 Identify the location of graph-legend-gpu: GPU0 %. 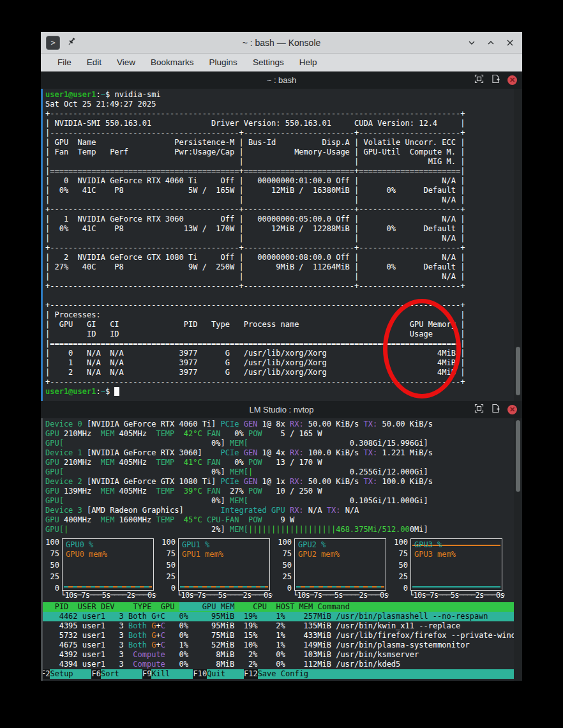
(79, 545).